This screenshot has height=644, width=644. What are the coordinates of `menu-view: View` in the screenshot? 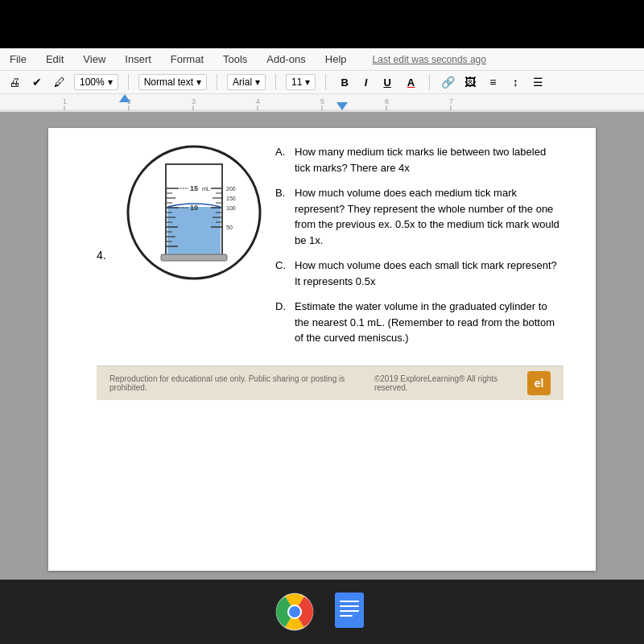 It's located at (94, 60).